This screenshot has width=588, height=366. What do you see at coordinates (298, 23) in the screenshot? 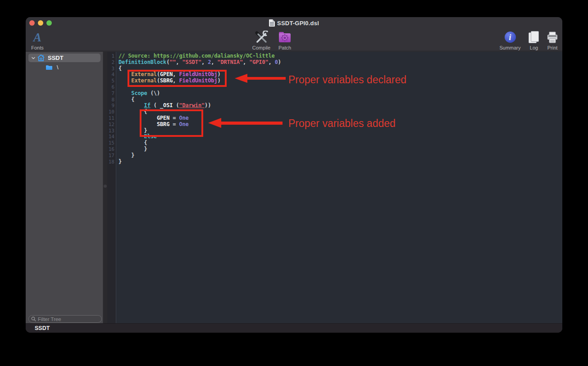
I see `window-title: SSDT-GPI0.dsl` at bounding box center [298, 23].